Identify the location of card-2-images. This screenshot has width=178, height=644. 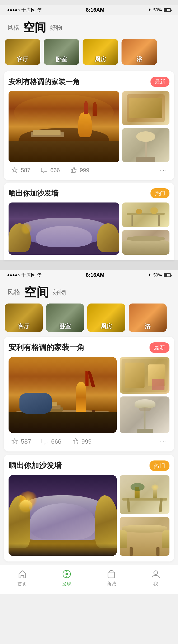
(89, 228).